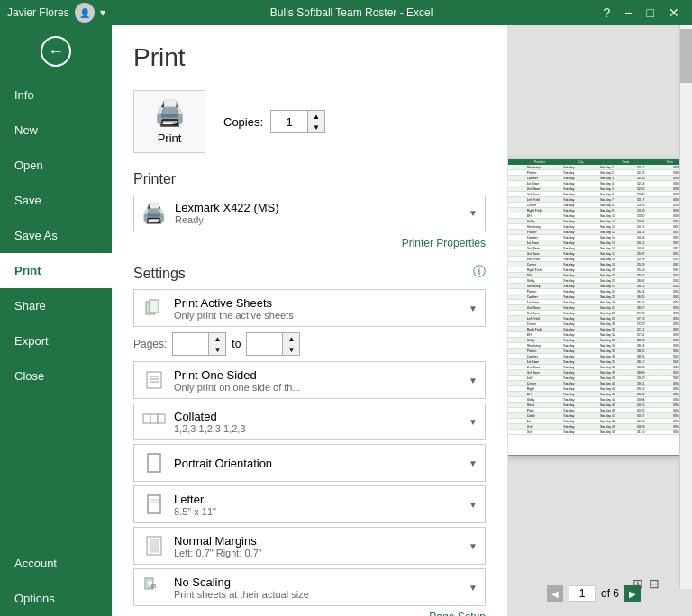 The height and width of the screenshot is (616, 692). I want to click on user-name: Javier Flores, so click(38, 13).